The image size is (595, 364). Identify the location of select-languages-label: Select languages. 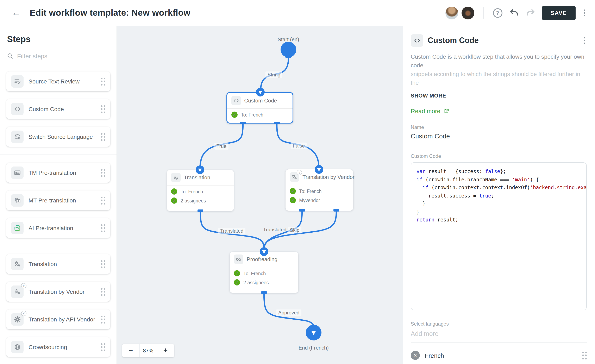
(499, 324).